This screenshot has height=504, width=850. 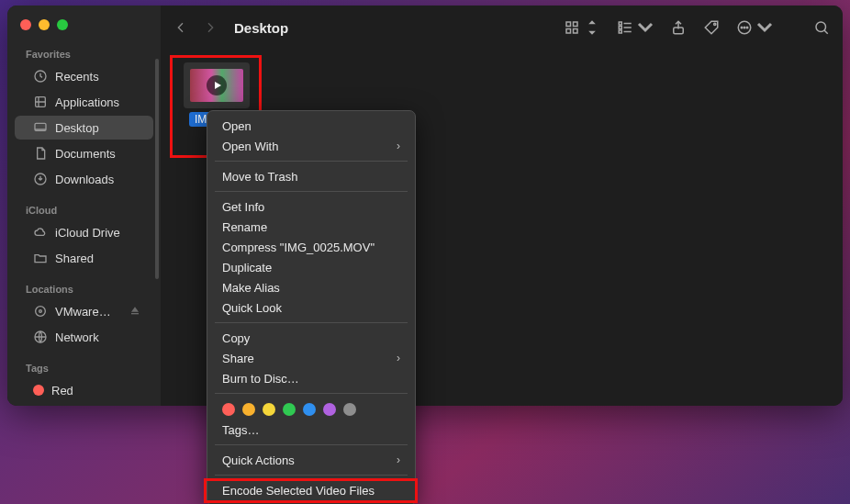 I want to click on sidebar-item-label: iCloud Drive, so click(x=88, y=233).